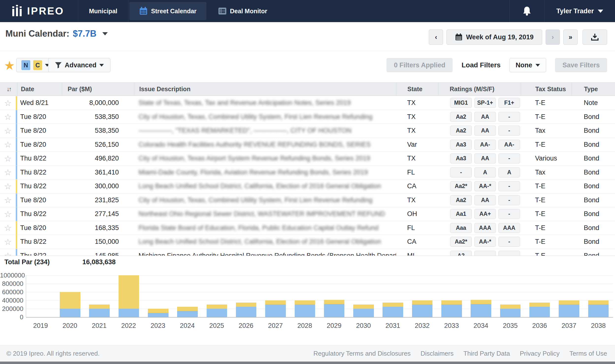  I want to click on table-row: ☆ Tue 8/20 526,150 Colorado Health Facil…, so click(308, 145).